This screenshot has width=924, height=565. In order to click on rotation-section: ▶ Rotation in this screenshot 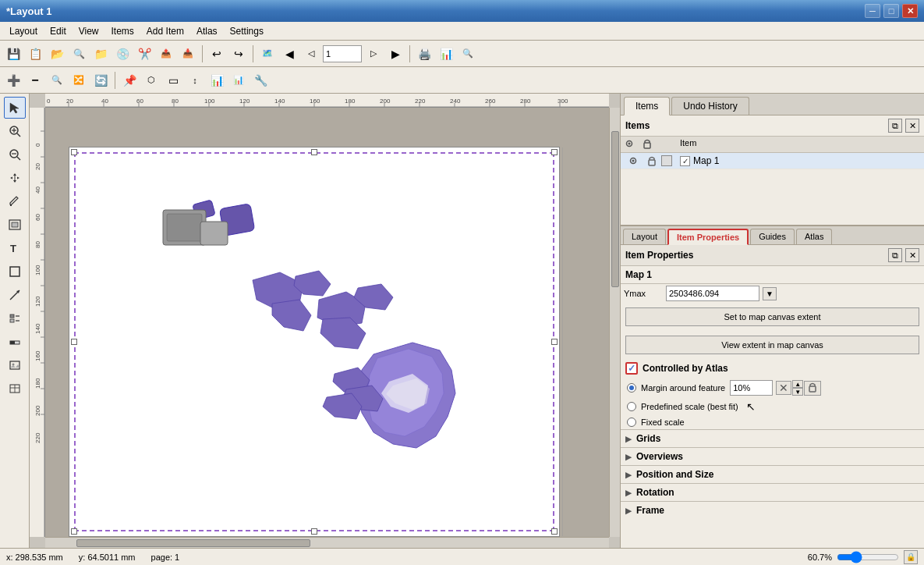, I will do `click(772, 492)`.